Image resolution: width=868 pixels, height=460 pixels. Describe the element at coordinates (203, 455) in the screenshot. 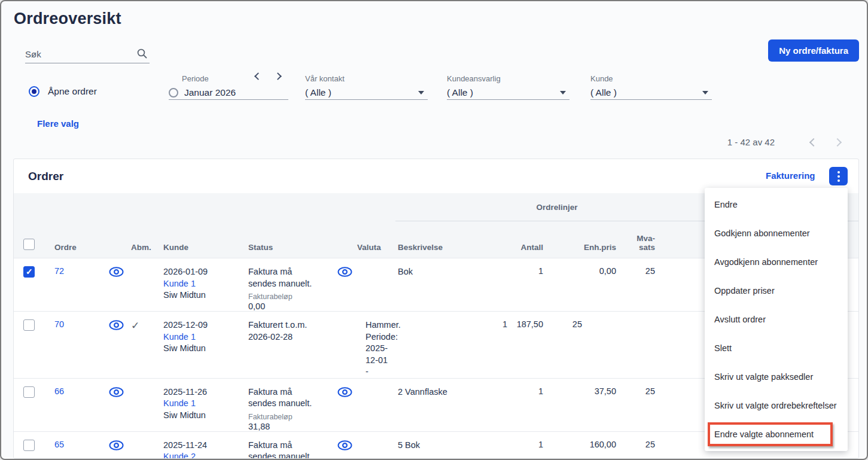

I see `customer-link: Kunde 2` at that location.